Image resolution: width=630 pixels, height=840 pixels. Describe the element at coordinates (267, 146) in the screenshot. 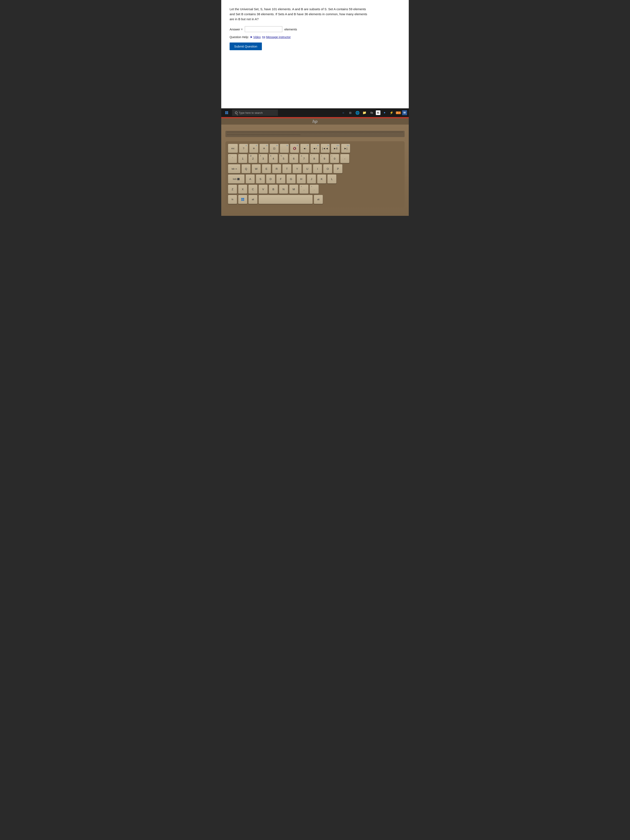

I see `key-f3-fn: f3` at that location.